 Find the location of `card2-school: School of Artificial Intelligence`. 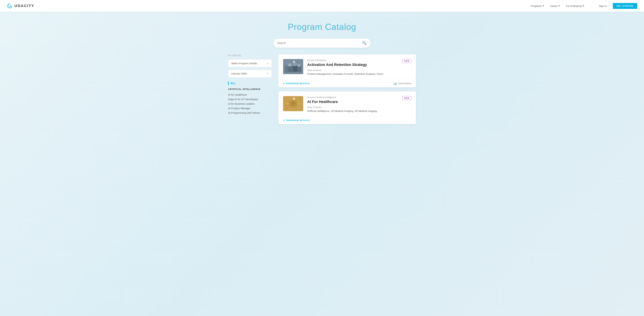

card2-school: School of Artificial Intelligence is located at coordinates (359, 97).